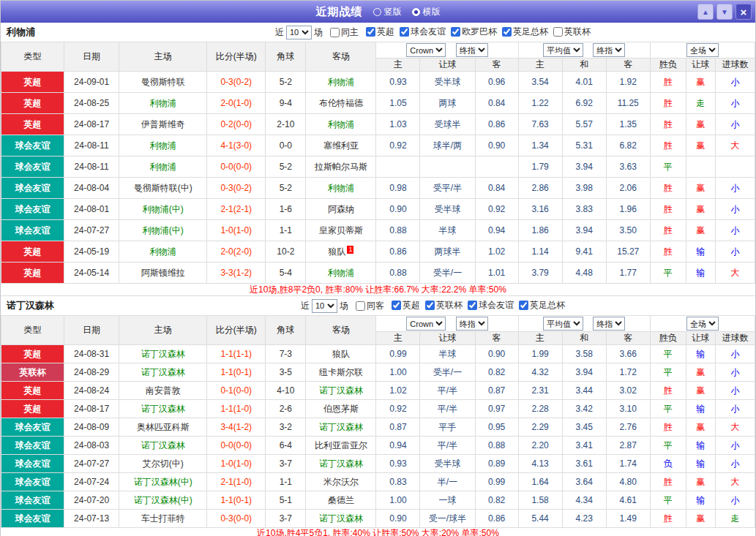  What do you see at coordinates (584, 446) in the screenshot?
I see `avg-odds-value: 3.41` at bounding box center [584, 446].